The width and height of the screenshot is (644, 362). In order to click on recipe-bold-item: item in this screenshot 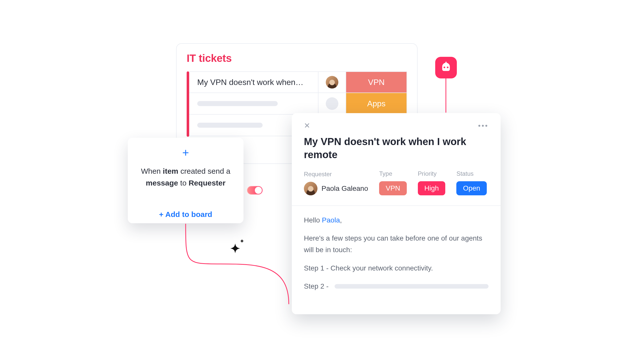, I will do `click(171, 171)`.